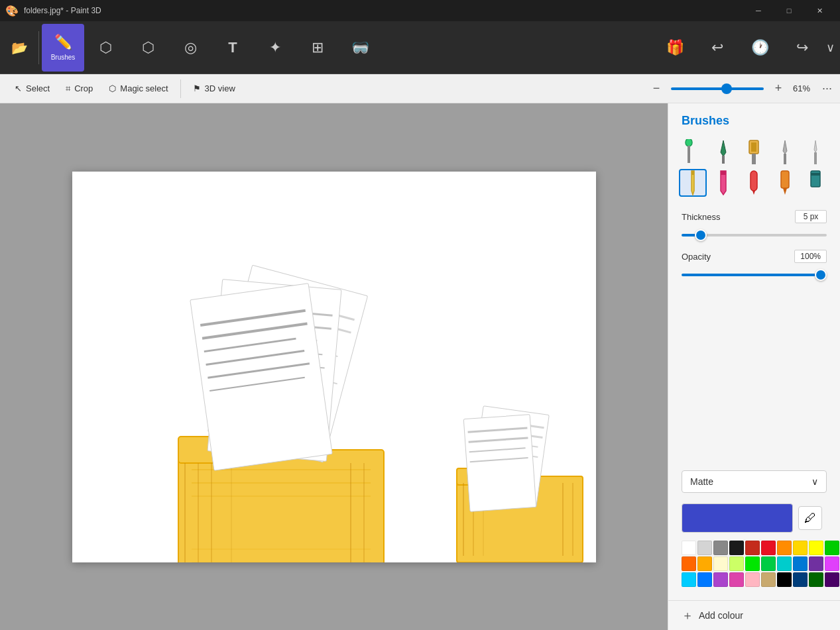 The height and width of the screenshot is (630, 840). I want to click on title-bar-left: 🎨 folders.jpg* - Paint 3D, so click(53, 11).